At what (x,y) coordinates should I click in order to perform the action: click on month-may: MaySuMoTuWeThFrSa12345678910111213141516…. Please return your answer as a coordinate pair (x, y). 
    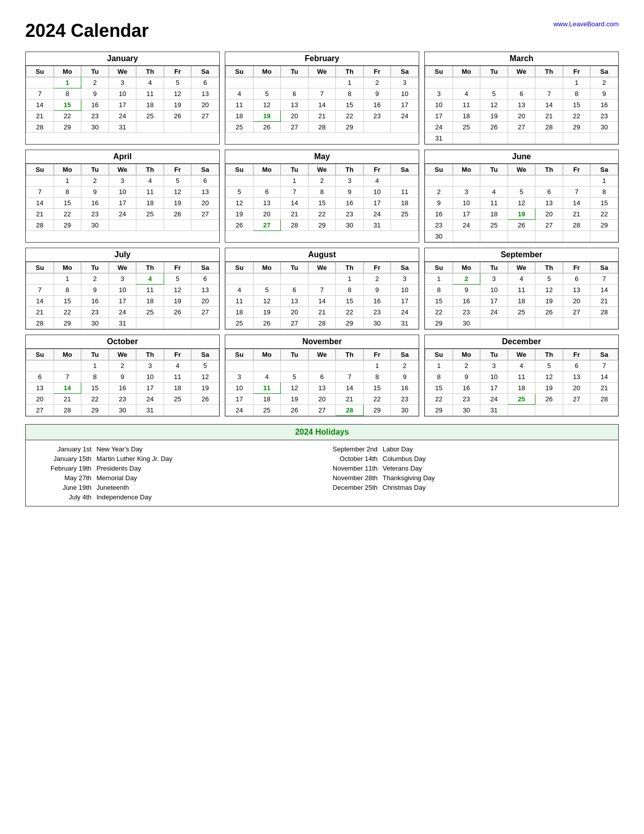
    Looking at the image, I should click on (322, 196).